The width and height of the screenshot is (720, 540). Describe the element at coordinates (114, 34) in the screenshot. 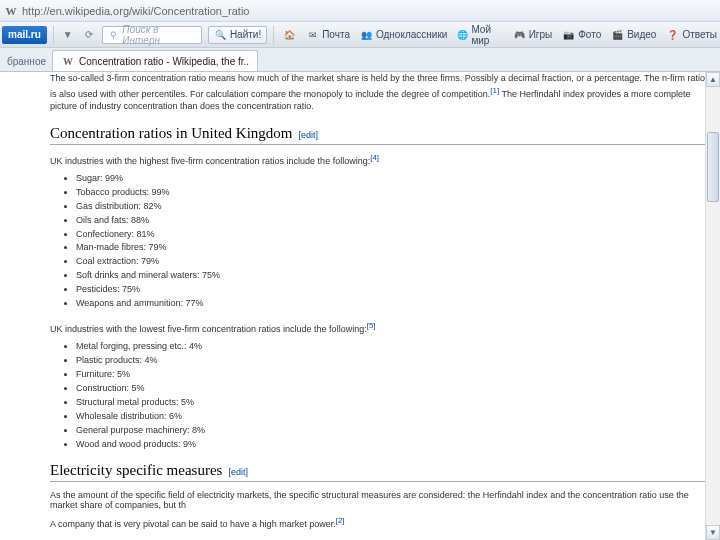

I see `search-icon: ⚲` at that location.